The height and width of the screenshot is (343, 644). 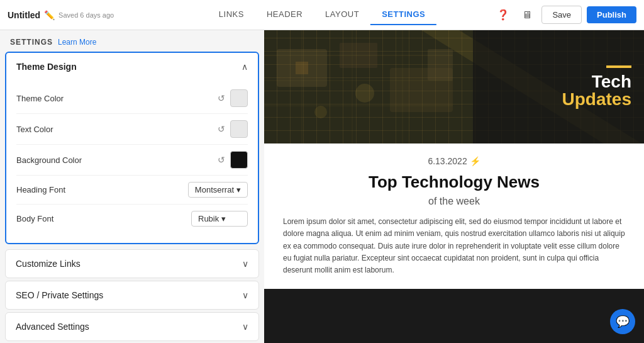 What do you see at coordinates (132, 219) in the screenshot?
I see `body-font-row: Body Font Rubik ▾` at bounding box center [132, 219].